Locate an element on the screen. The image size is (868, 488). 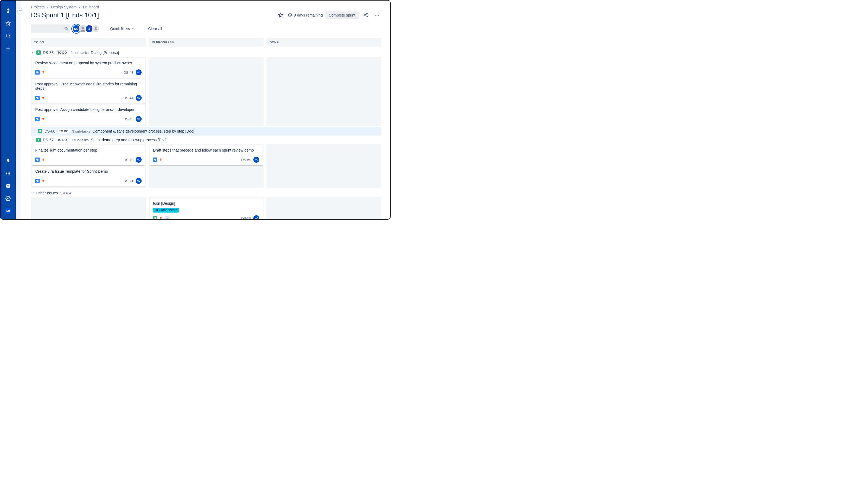
column-headers: TO DO IN PROGRESS DONE is located at coordinates (206, 42).